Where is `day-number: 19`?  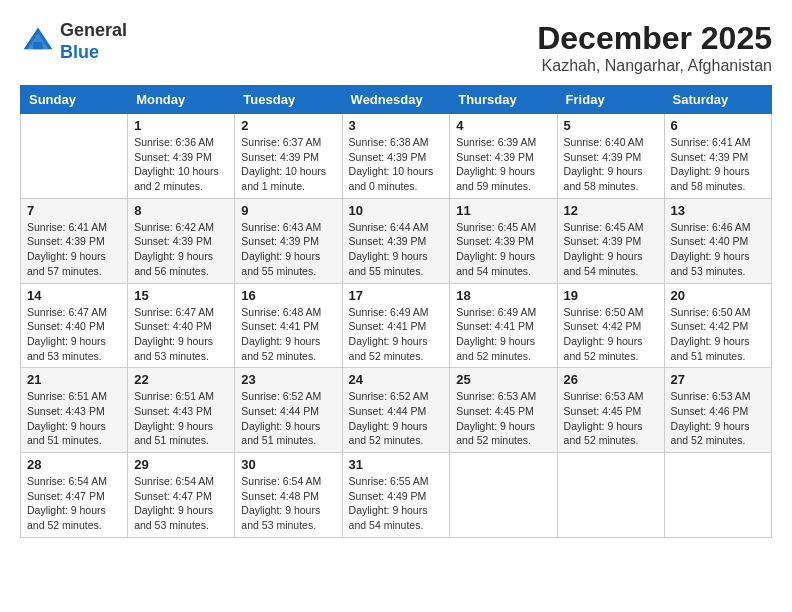
day-number: 19 is located at coordinates (611, 296).